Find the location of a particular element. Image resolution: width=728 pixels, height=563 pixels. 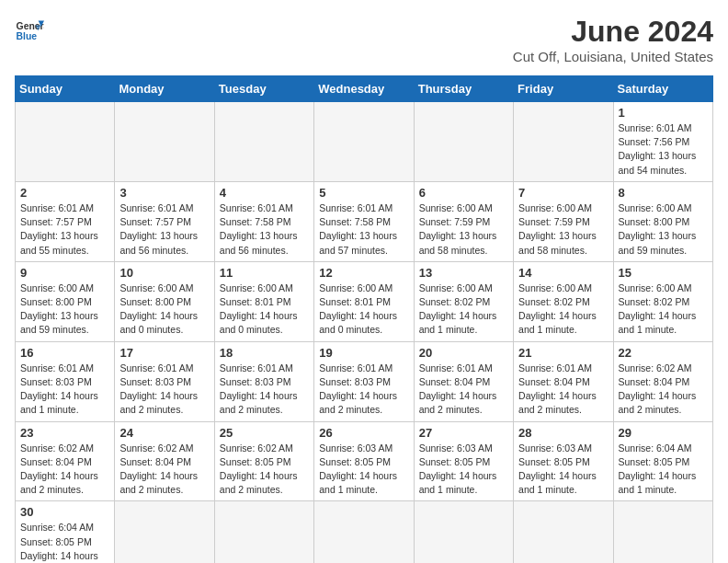

calendar-subtitle: Cut Off, Louisiana, United States is located at coordinates (613, 57).